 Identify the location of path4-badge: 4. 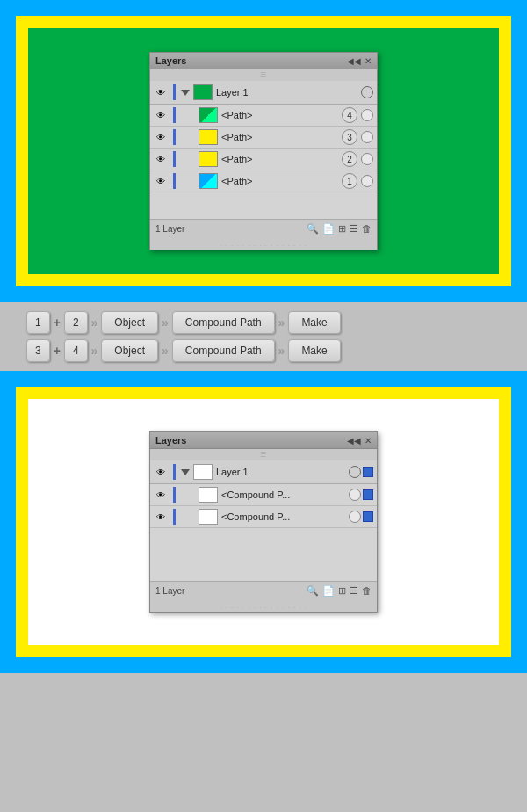
(350, 115).